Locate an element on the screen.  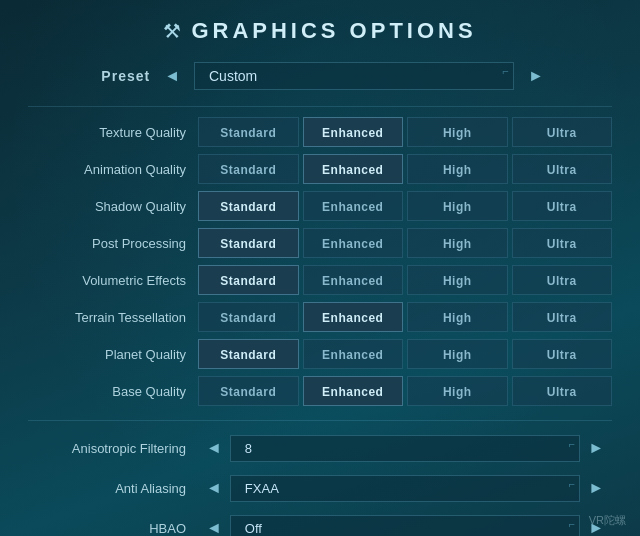
preset-value: Custom is located at coordinates (354, 76).